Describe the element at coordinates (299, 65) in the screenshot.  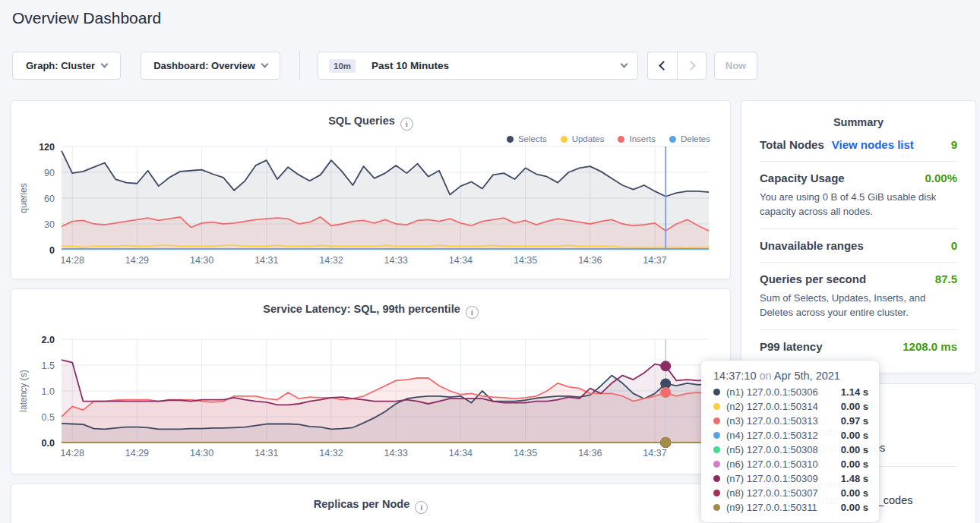
I see `controls-divider` at that location.